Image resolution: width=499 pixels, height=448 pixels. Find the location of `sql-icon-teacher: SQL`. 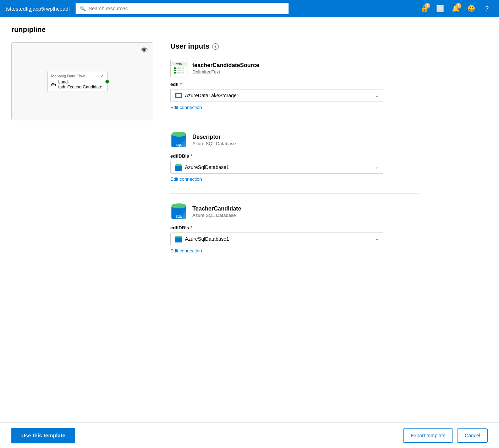

sql-icon-teacher: SQL is located at coordinates (179, 212).